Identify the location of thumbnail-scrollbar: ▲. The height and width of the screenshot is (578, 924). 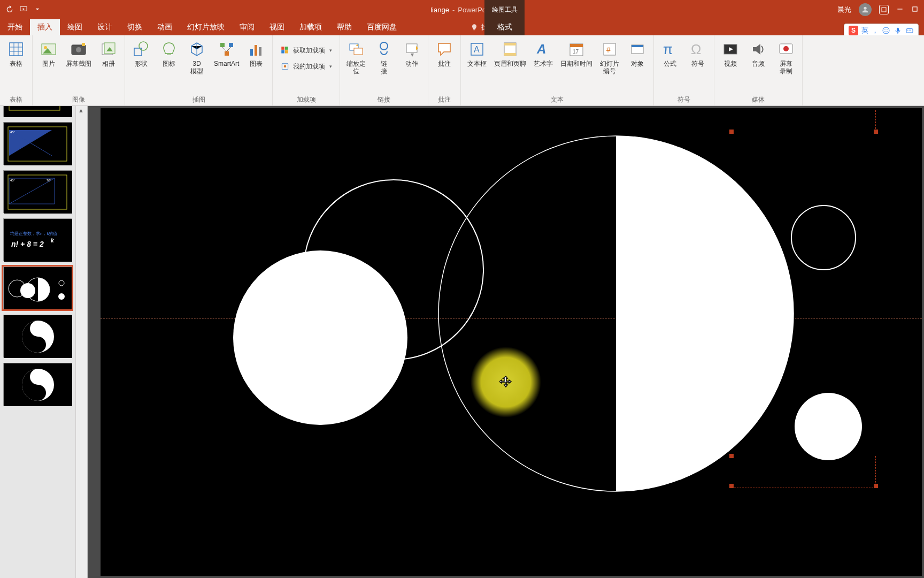
(81, 342).